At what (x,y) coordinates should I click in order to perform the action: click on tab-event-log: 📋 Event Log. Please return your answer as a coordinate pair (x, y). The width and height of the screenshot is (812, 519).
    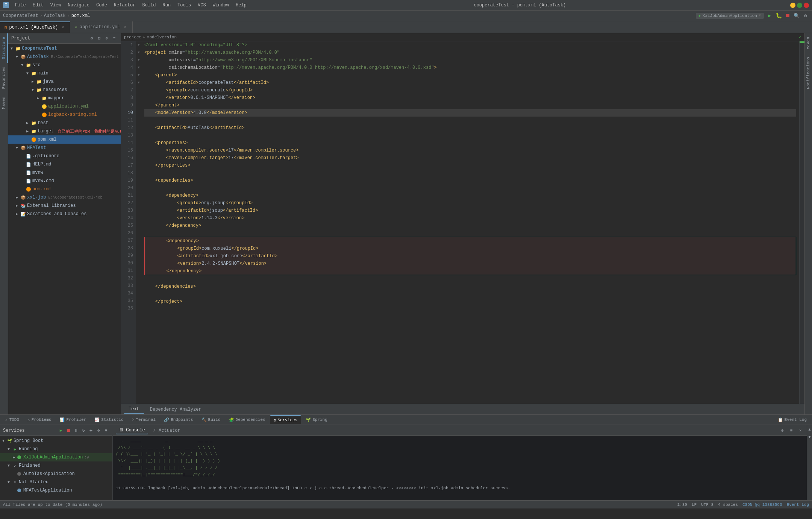
    Looking at the image, I should click on (792, 420).